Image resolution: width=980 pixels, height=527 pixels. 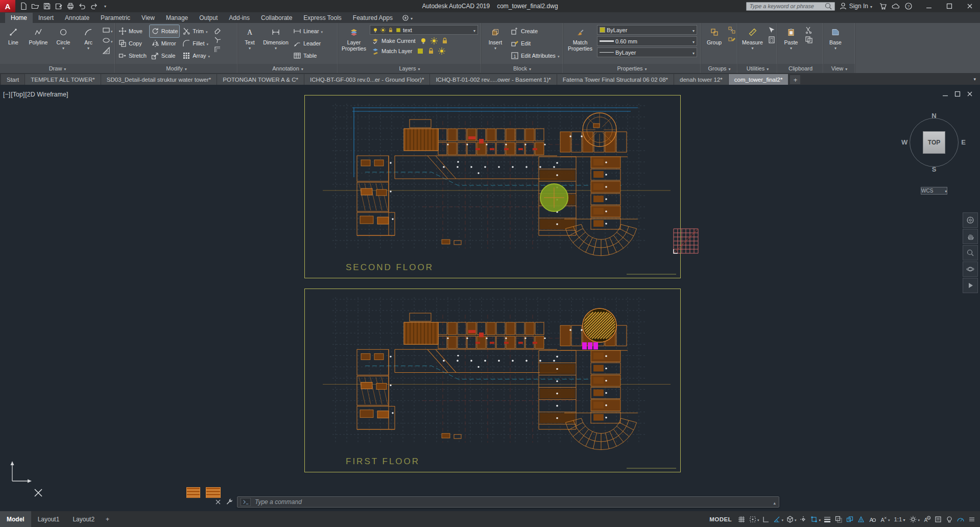 What do you see at coordinates (148, 18) in the screenshot?
I see `ribbon-tab-view: View` at bounding box center [148, 18].